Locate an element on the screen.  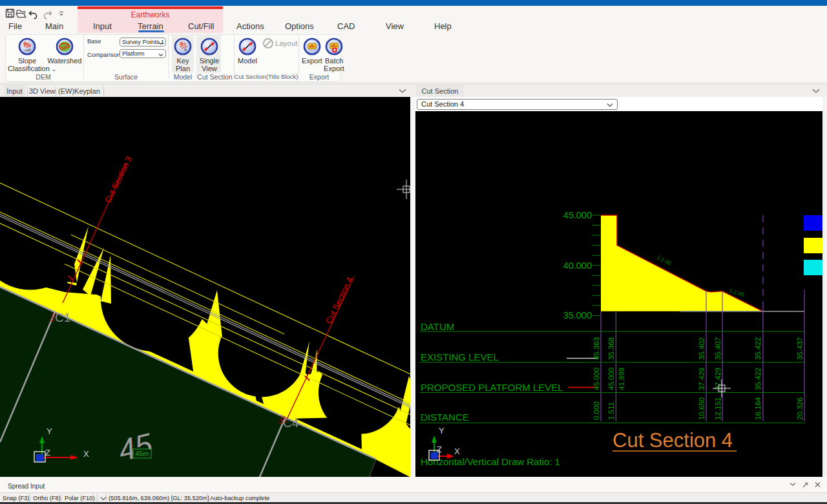
svg-text: C4 is located at coordinates (291, 423).